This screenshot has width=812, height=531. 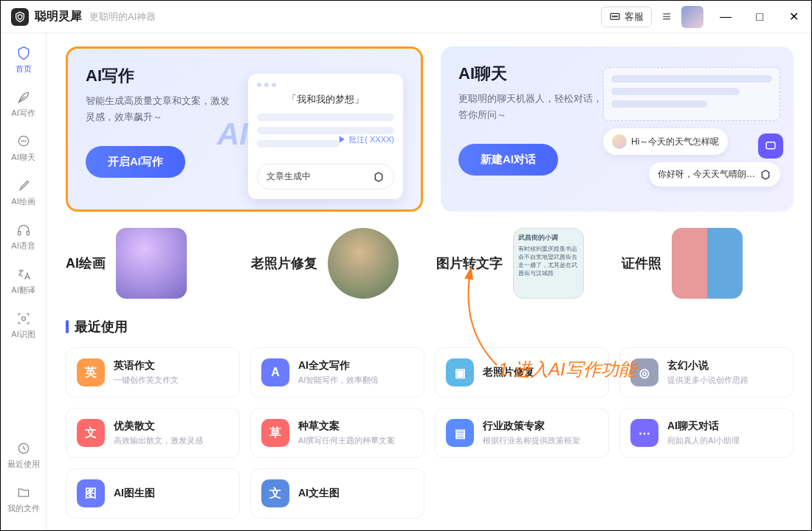 What do you see at coordinates (123, 17) in the screenshot?
I see `tagline: 更聪明的AI神器` at bounding box center [123, 17].